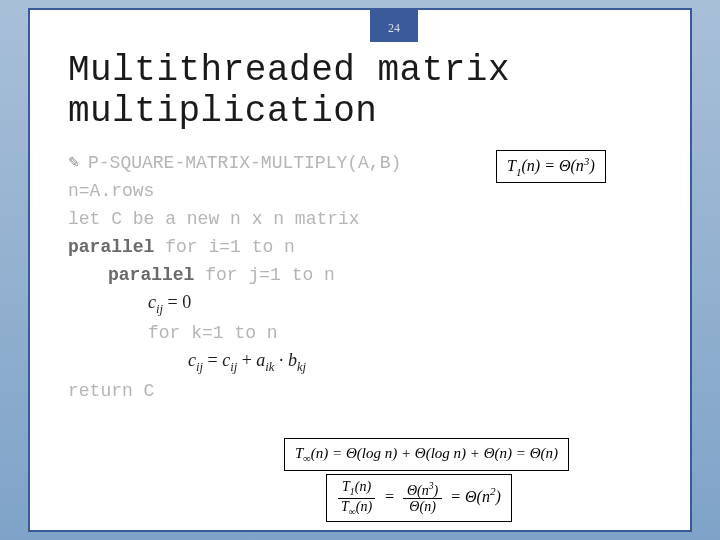 Image resolution: width=720 pixels, height=540 pixels. Describe the element at coordinates (222, 112) in the screenshot. I see `title-line-2: multiplication` at that location.